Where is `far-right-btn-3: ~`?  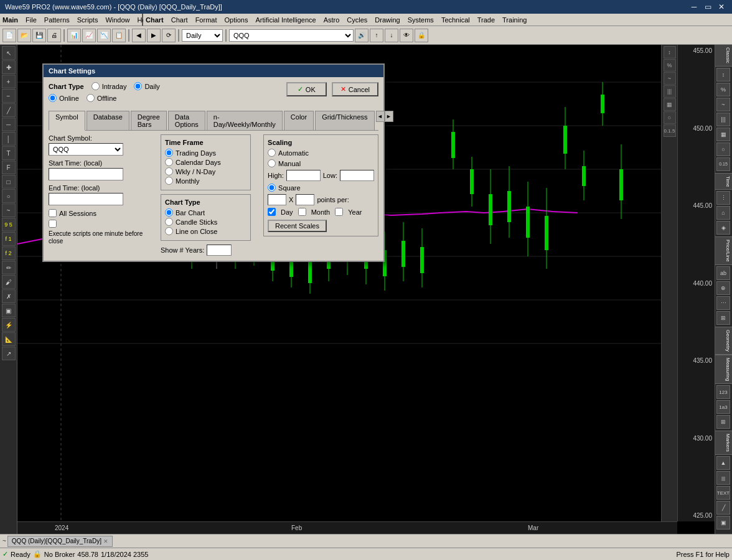
far-right-btn-3: ~ is located at coordinates (723, 105).